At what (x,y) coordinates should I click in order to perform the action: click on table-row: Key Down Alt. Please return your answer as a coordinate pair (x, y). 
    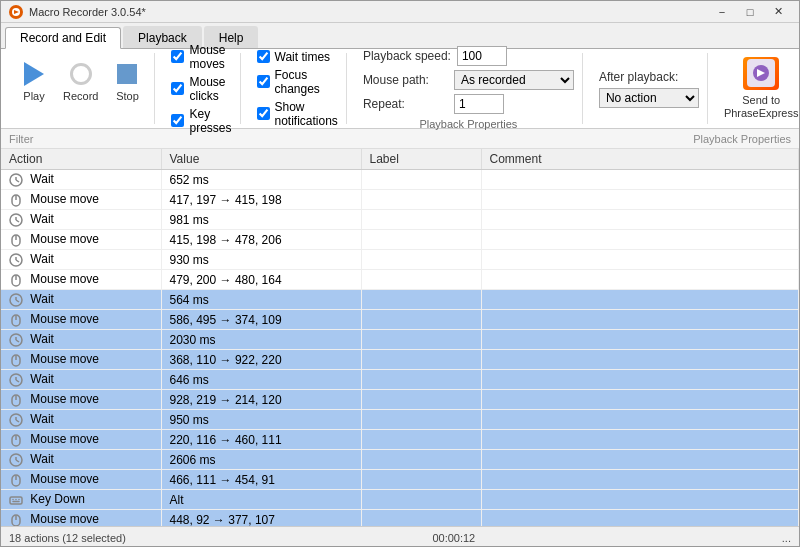
    Looking at the image, I should click on (400, 500).